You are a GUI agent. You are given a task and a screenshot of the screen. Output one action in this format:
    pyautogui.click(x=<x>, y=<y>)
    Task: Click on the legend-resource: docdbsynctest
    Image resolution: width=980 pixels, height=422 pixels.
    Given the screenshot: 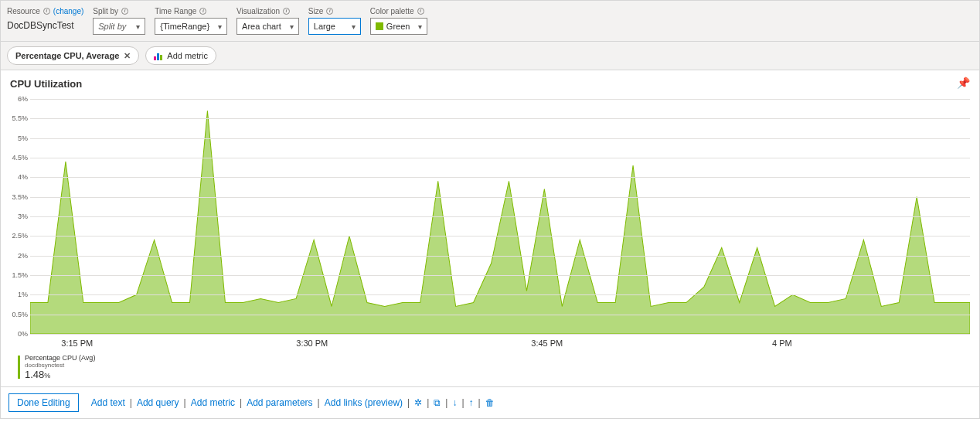 What is the action you would take?
    pyautogui.click(x=60, y=365)
    